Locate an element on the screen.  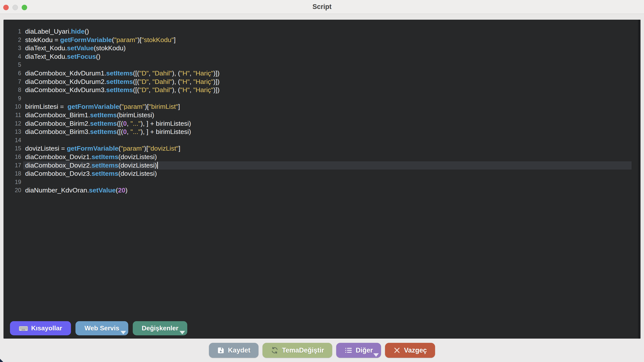
code-line: 15dovizListesi = getFormVariable("param"… is located at coordinates (321, 148).